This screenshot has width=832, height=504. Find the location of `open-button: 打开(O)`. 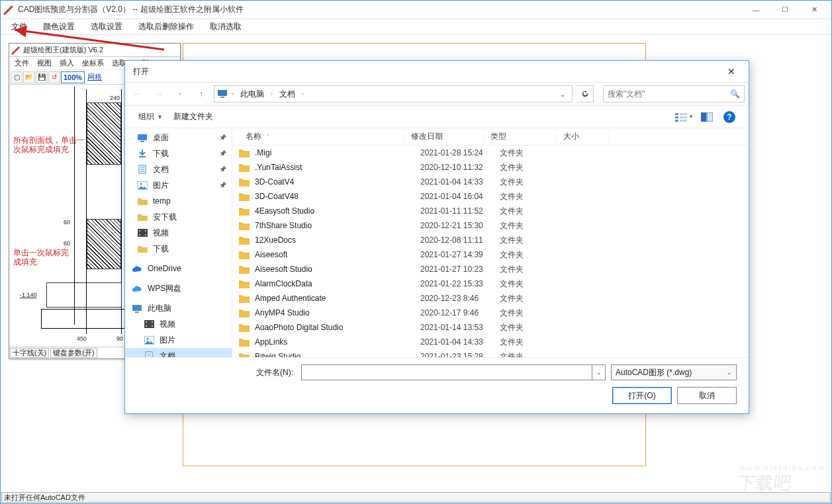

open-button: 打开(O) is located at coordinates (642, 396).